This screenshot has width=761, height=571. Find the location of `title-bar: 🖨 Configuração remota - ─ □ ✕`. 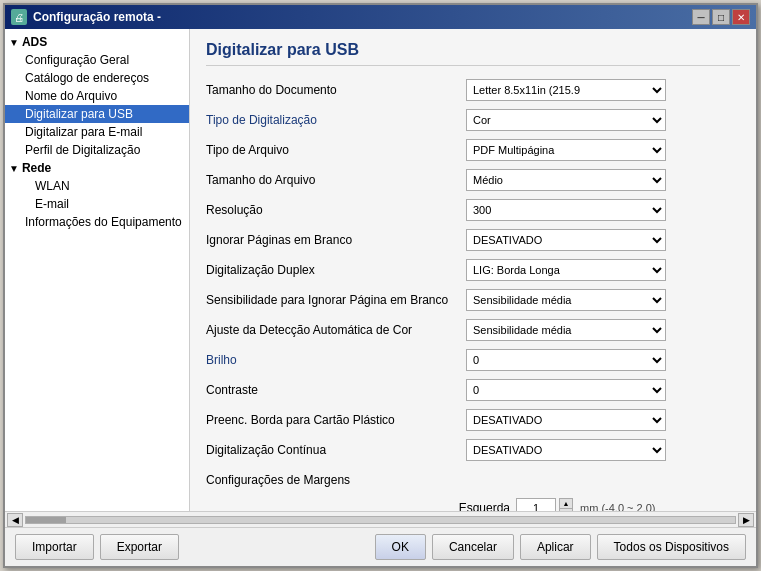

title-bar: 🖨 Configuração remota - ─ □ ✕ is located at coordinates (380, 17).